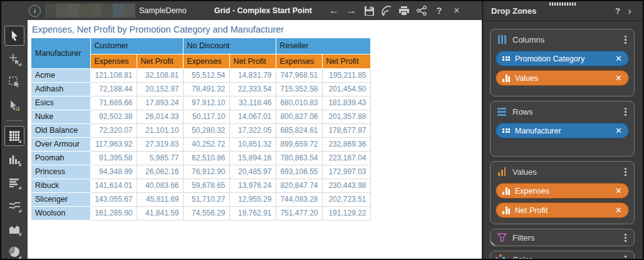  Describe the element at coordinates (252, 144) in the screenshot. I see `value-cell: 10,851.32` at that location.